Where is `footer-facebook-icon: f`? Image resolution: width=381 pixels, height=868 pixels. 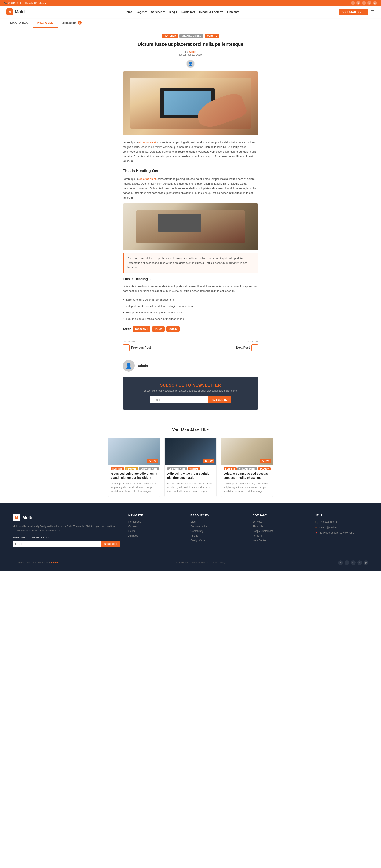 footer-facebook-icon: f is located at coordinates (341, 563).